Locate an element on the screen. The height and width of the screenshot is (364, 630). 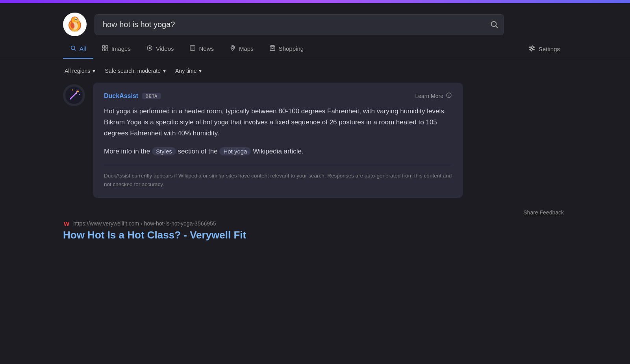
all-icon is located at coordinates (73, 49).